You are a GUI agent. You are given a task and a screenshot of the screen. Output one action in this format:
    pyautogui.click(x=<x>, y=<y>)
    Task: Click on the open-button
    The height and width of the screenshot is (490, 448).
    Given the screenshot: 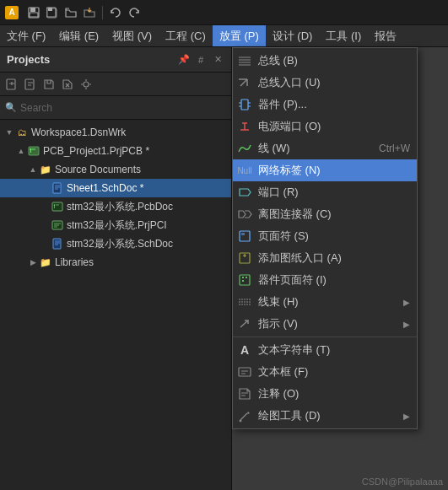 What is the action you would take?
    pyautogui.click(x=71, y=13)
    